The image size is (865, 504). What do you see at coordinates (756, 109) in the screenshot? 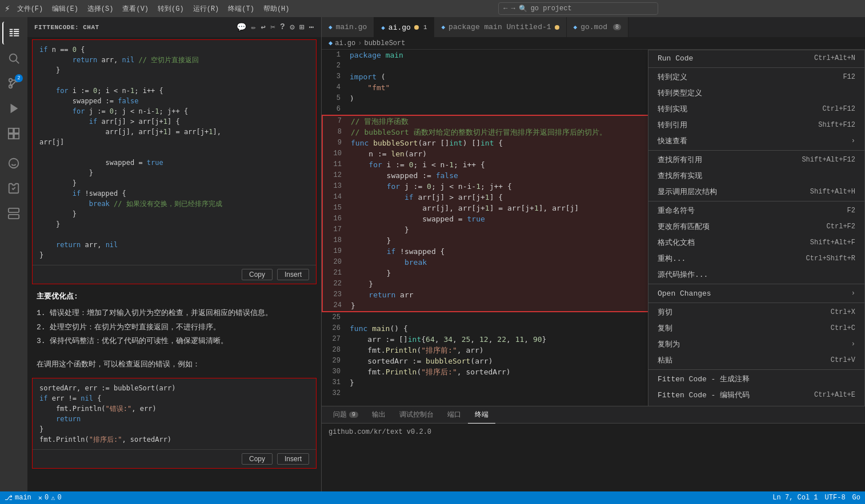
I see `menu-goto-impl: 转到实现 Ctrl+F12` at bounding box center [756, 109].